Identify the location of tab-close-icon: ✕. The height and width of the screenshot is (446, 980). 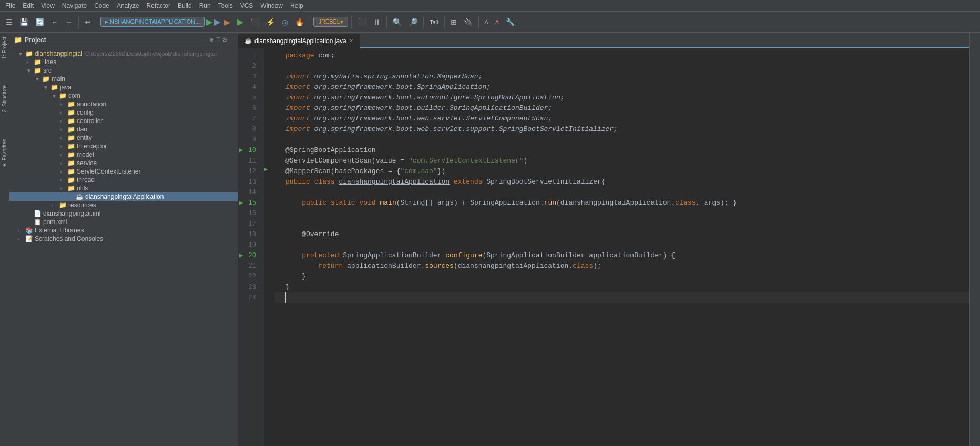
(351, 41).